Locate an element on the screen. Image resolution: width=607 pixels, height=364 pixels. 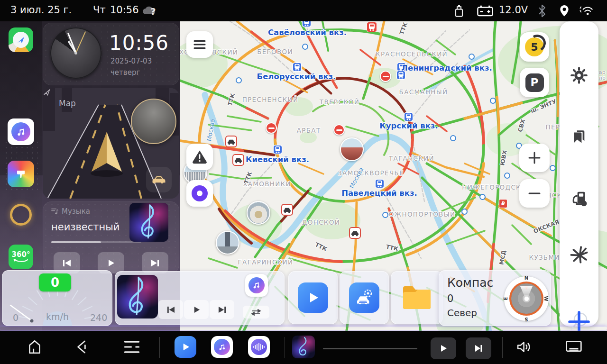
location-icon is located at coordinates (564, 12).